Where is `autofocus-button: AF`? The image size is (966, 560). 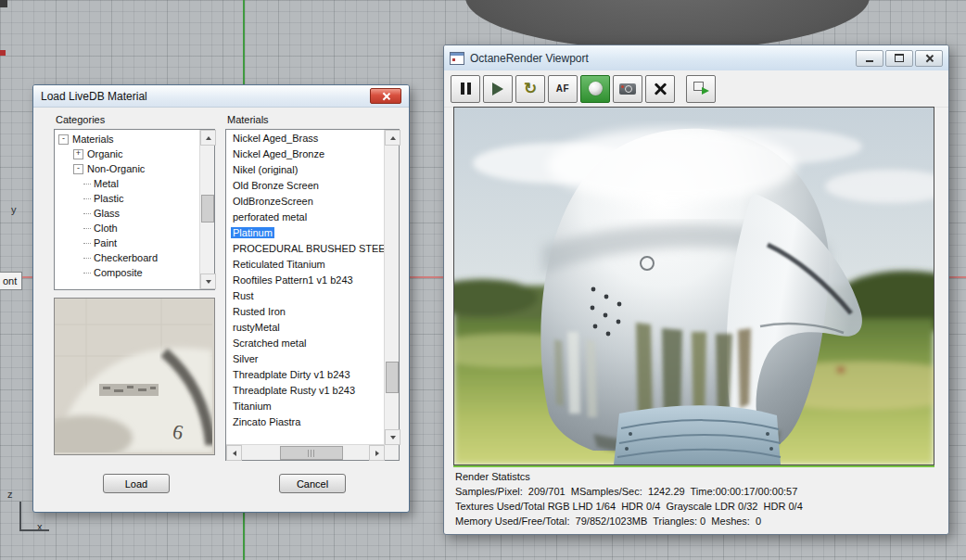 autofocus-button: AF is located at coordinates (563, 89).